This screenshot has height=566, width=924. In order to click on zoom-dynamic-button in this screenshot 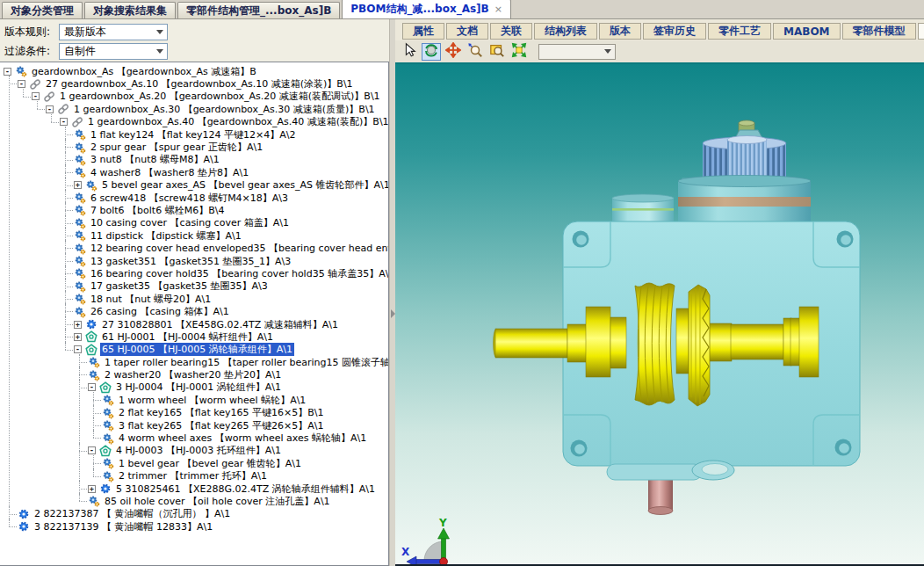, I will do `click(475, 52)`.